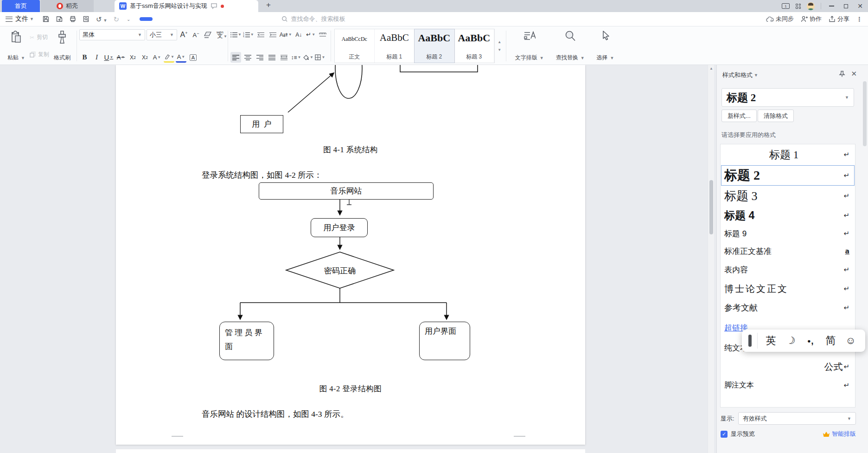  What do you see at coordinates (39, 55) in the screenshot?
I see `copy-button: 复制` at bounding box center [39, 55].